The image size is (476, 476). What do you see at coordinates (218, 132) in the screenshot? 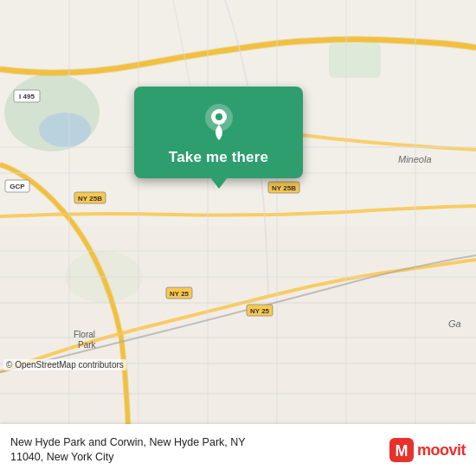
I see `popup-card: Take me there` at bounding box center [218, 132].